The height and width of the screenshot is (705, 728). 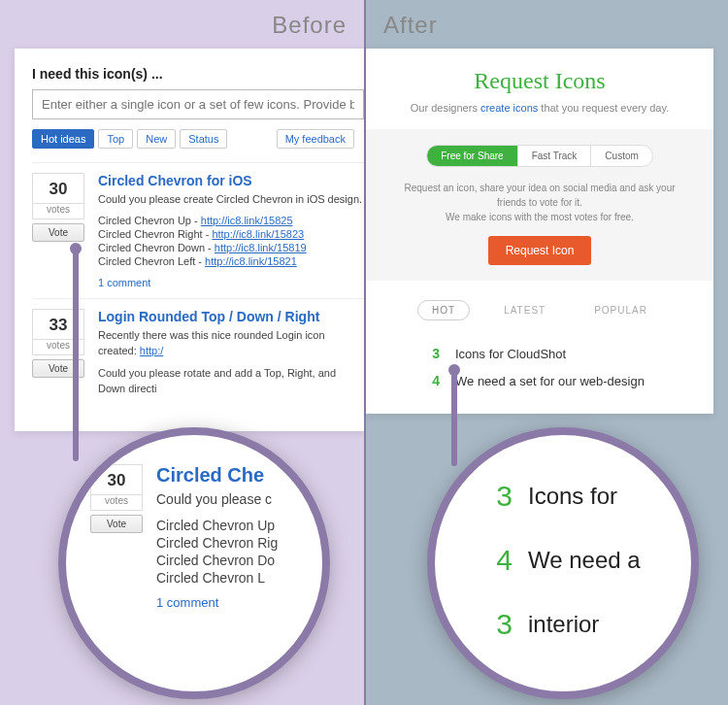 What do you see at coordinates (524, 311) in the screenshot?
I see `filter-latest: LATEST` at bounding box center [524, 311].